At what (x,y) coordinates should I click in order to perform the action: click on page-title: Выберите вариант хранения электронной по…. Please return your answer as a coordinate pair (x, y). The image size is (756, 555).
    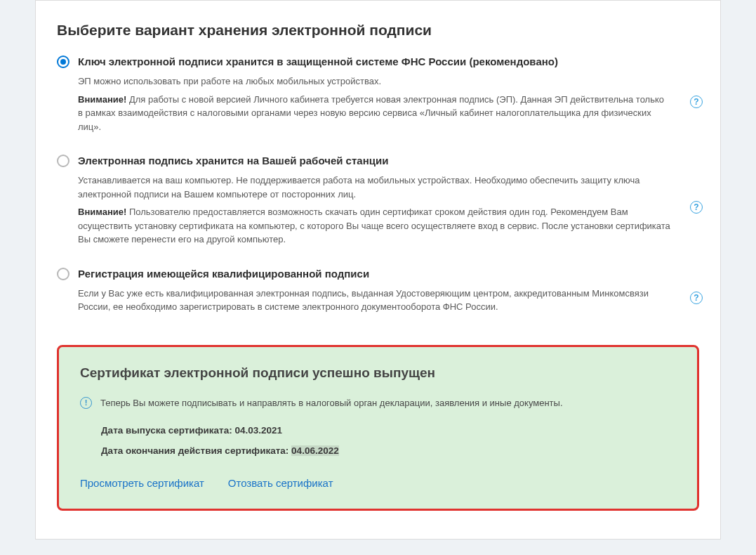
    Looking at the image, I should click on (378, 30).